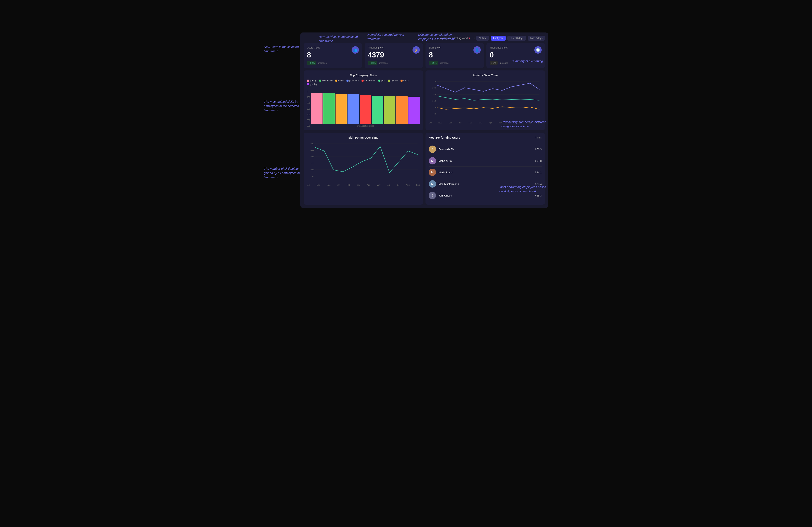 The height and width of the screenshot is (527, 812). I want to click on x-label: May, so click(379, 185).